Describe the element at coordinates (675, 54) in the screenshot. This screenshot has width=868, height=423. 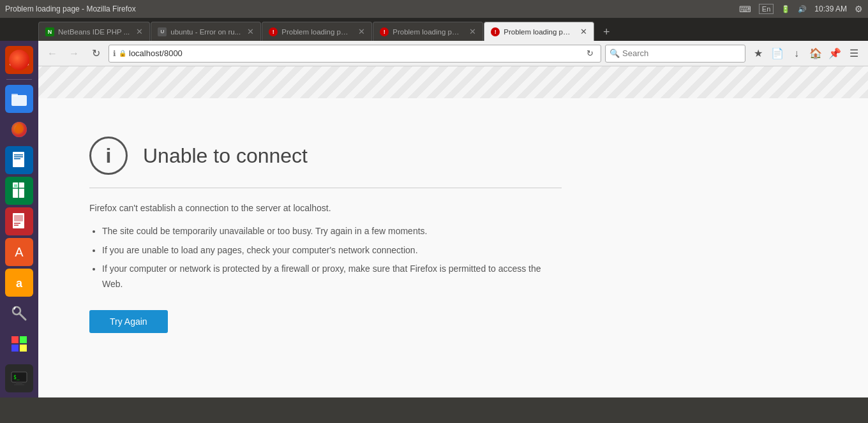
I see `search-bar: 🔍` at that location.